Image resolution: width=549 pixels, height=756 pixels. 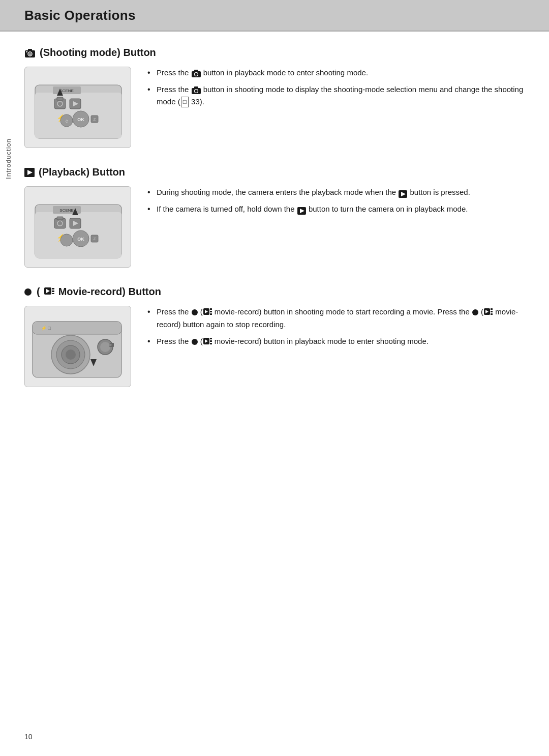 I want to click on movie-film-icon-title, so click(x=49, y=292).